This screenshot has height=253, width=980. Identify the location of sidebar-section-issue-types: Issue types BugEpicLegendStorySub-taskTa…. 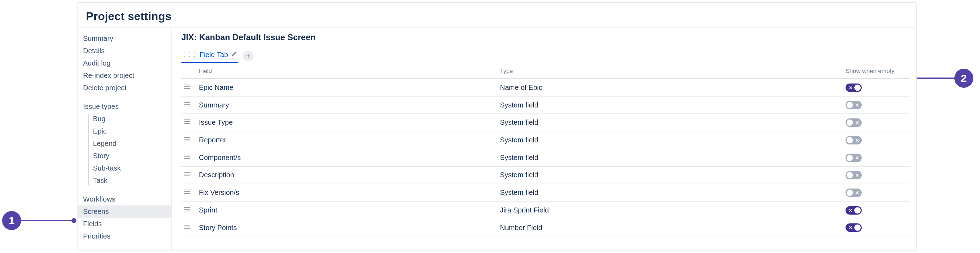
(125, 144).